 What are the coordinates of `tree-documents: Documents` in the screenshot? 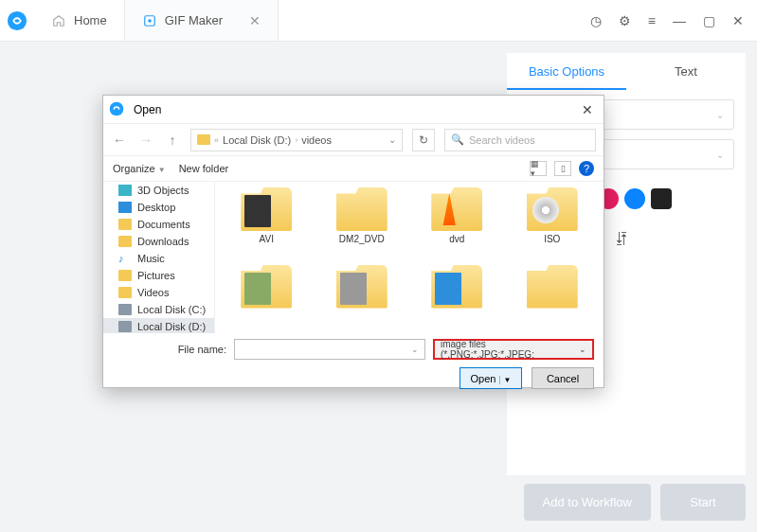 It's located at (159, 224).